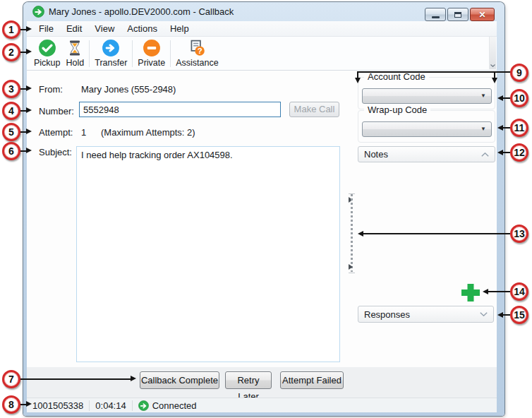 This screenshot has height=418, width=532. Describe the element at coordinates (58, 405) in the screenshot. I see `status-account-number: 1001505338` at that location.